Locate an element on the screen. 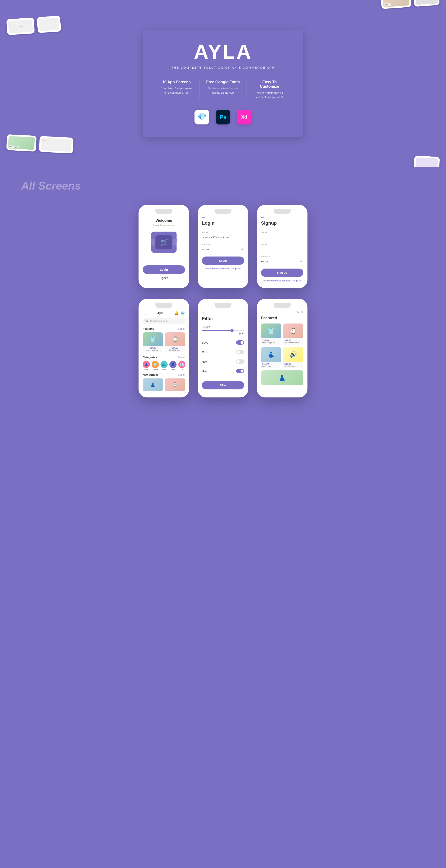 This screenshot has width=446, height=868. categories-see-all: See all is located at coordinates (181, 357).